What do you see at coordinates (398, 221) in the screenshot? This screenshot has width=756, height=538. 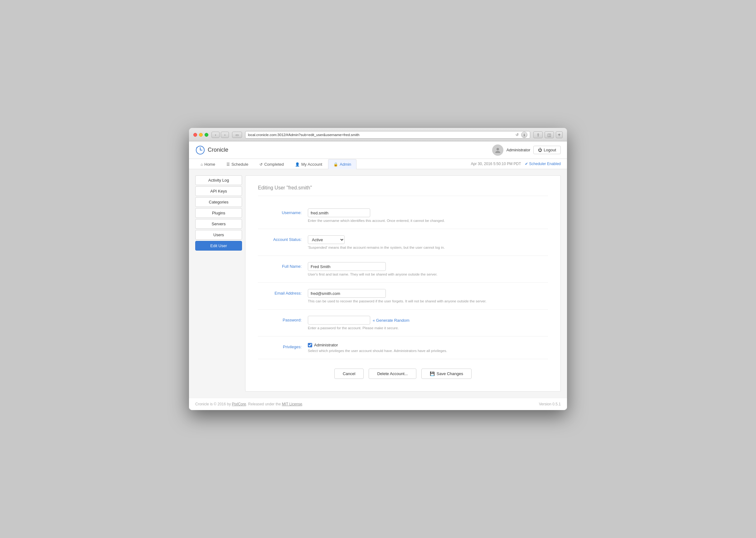 I see `username-hint: Enter the username which identifies this…` at bounding box center [398, 221].